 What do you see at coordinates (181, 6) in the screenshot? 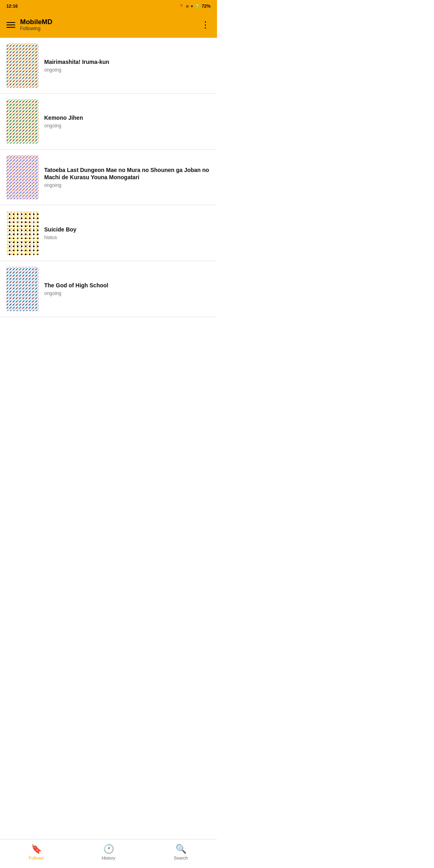
I see `location-icon: 📍` at bounding box center [181, 6].